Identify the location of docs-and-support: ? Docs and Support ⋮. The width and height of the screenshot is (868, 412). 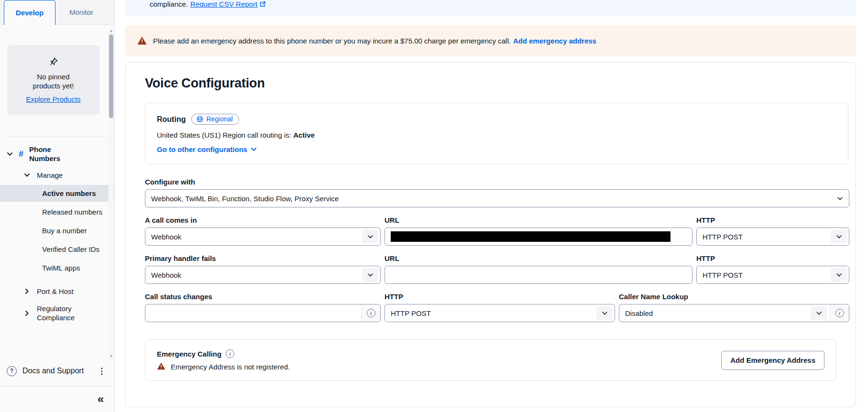
(57, 371).